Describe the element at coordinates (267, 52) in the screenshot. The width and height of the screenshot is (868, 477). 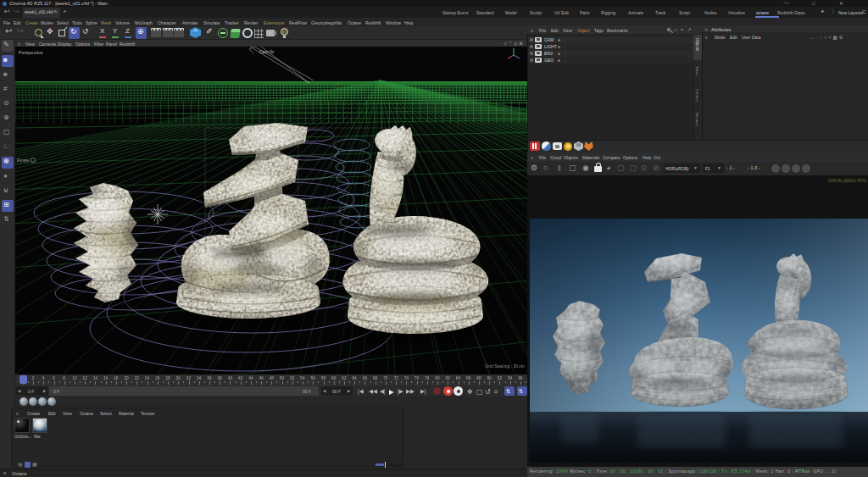
I see `svg-text: Cam 0v` at that location.